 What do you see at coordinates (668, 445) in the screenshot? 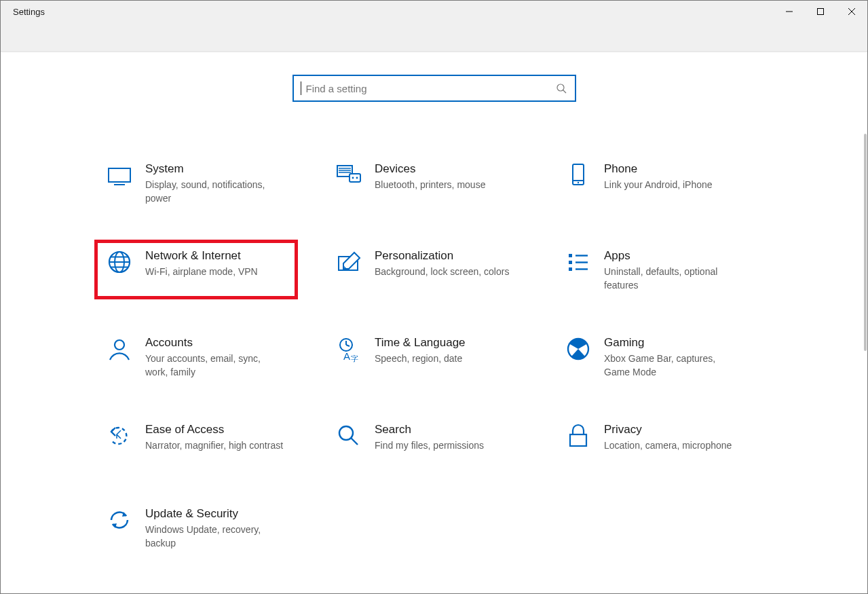
I see `tile-desc: Location, camera, microphone` at bounding box center [668, 445].